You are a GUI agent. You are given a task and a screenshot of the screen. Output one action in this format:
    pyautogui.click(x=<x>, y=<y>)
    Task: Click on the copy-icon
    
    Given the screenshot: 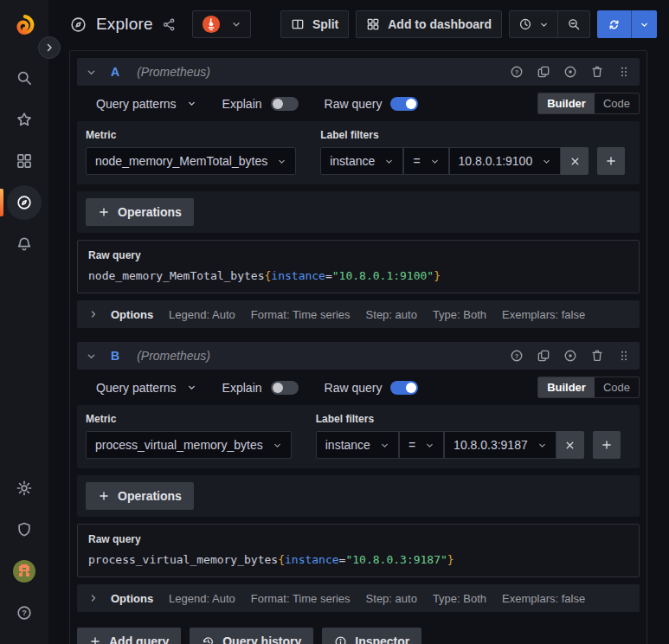 What is the action you would take?
    pyautogui.click(x=544, y=356)
    